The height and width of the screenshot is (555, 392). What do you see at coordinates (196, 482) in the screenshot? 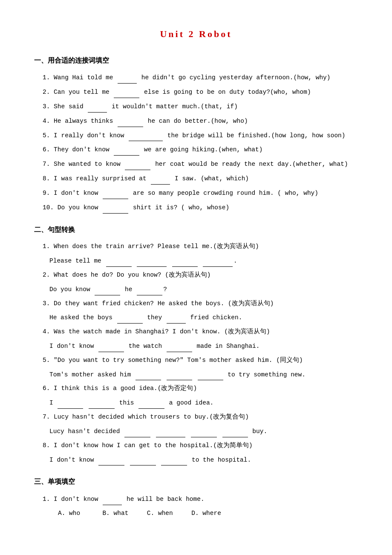
I see `section-3-title: 三、单项填空` at bounding box center [196, 482].